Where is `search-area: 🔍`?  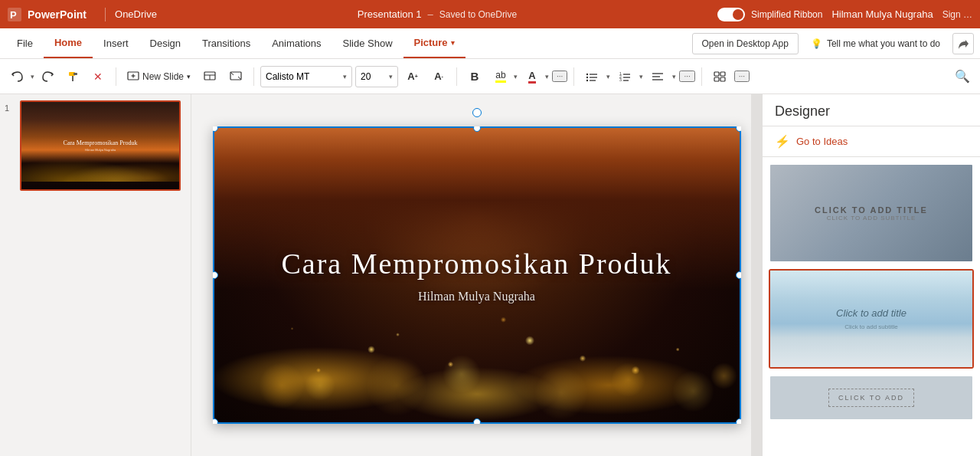
search-area: 🔍 is located at coordinates (962, 77).